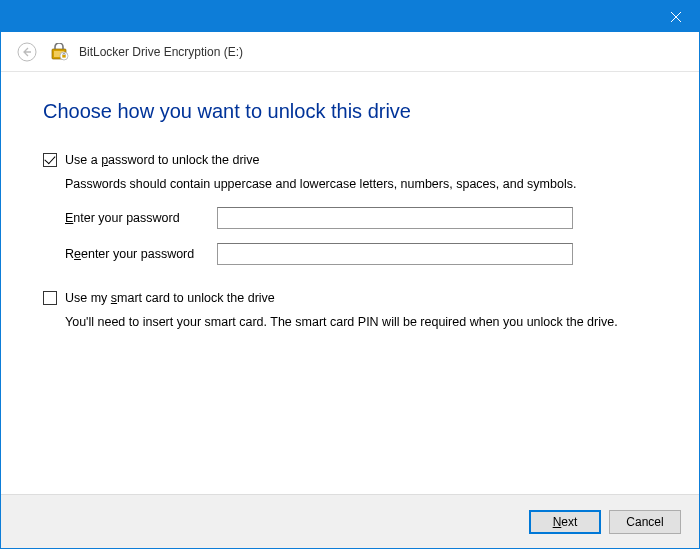  I want to click on next-button: Next, so click(565, 522).